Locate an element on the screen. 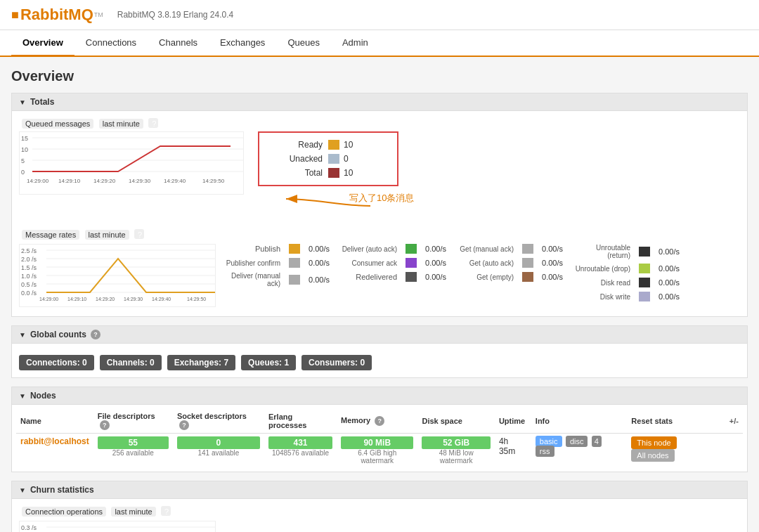 This screenshot has width=759, height=532. nodes-header: Nodes is located at coordinates (379, 396).